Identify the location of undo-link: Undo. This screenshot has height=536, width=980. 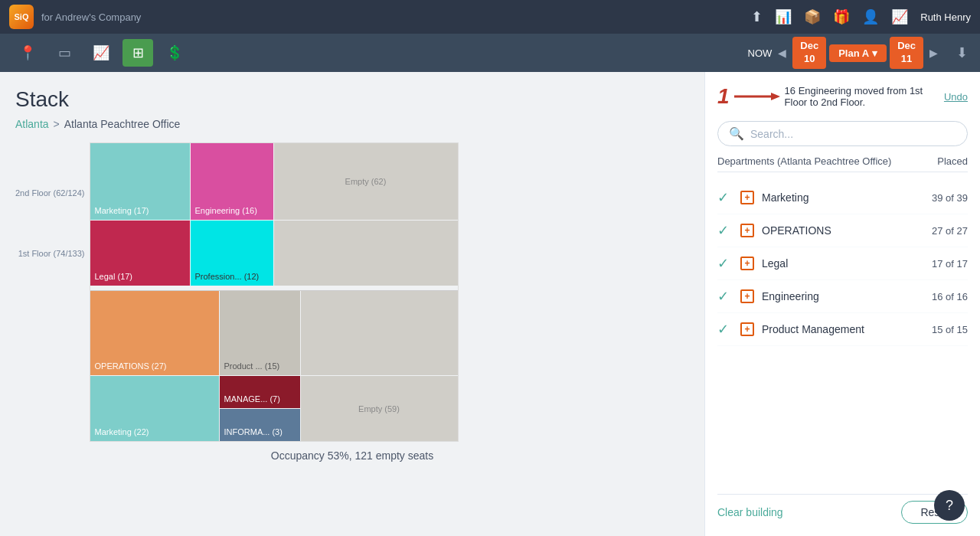
(956, 96).